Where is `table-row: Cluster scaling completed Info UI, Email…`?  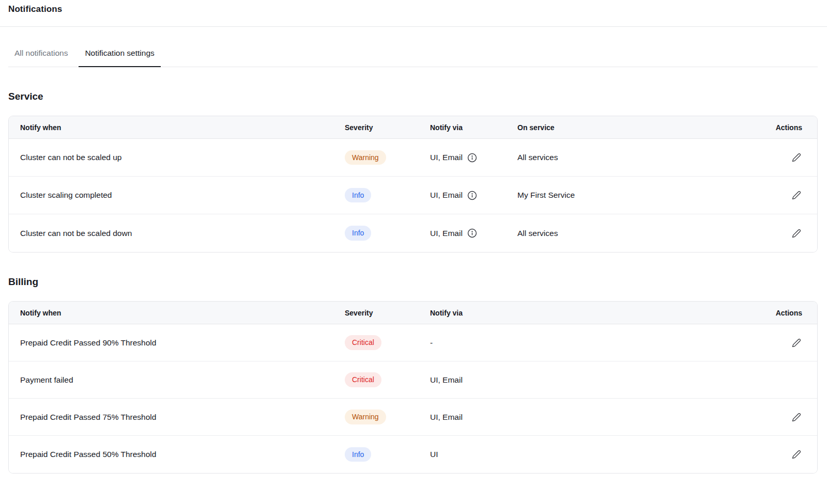 table-row: Cluster scaling completed Info UI, Email… is located at coordinates (413, 195).